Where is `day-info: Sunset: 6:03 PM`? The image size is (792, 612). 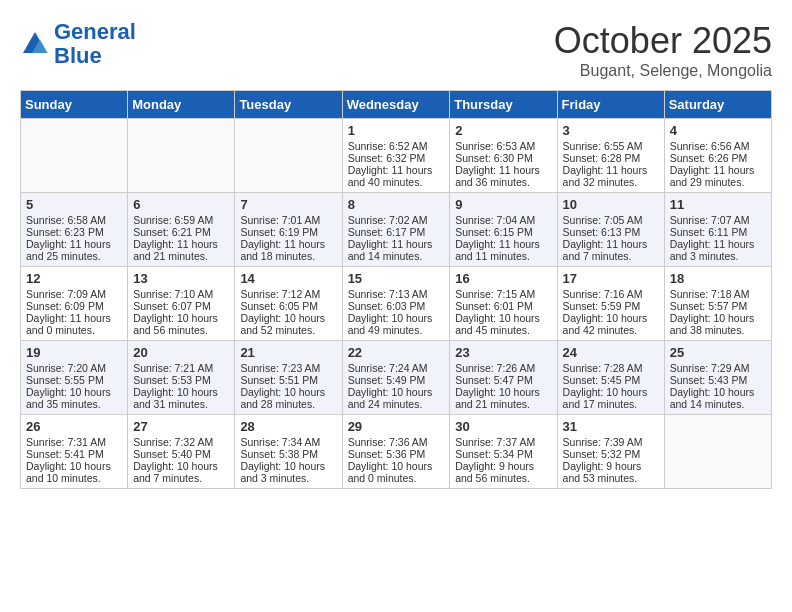
day-info: Sunset: 6:03 PM is located at coordinates (396, 306).